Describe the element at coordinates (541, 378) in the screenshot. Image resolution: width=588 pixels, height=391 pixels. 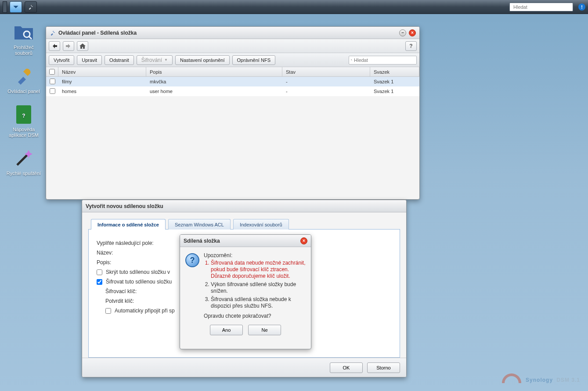
I see `brand-watermark: Synology DSM 3.1` at that location.